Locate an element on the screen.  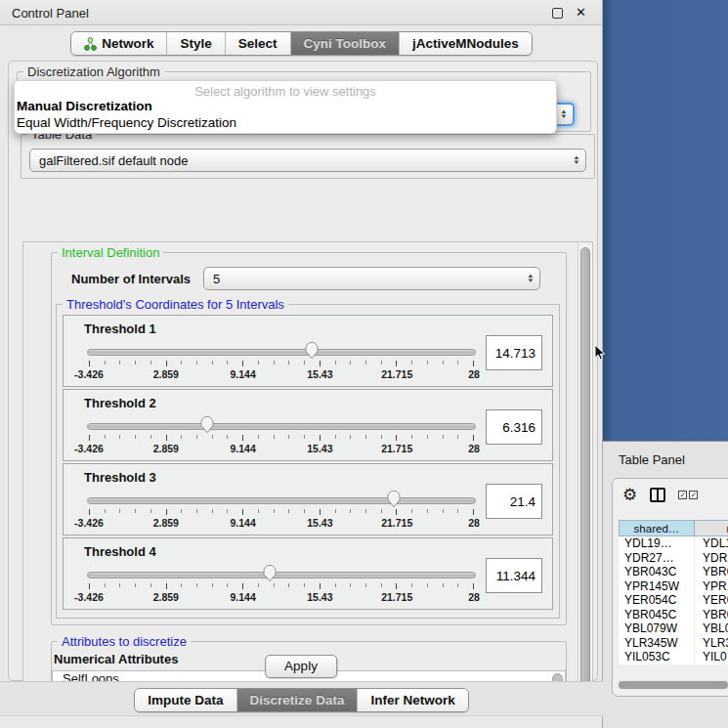
close-panel-icon: ✕ is located at coordinates (580, 12).